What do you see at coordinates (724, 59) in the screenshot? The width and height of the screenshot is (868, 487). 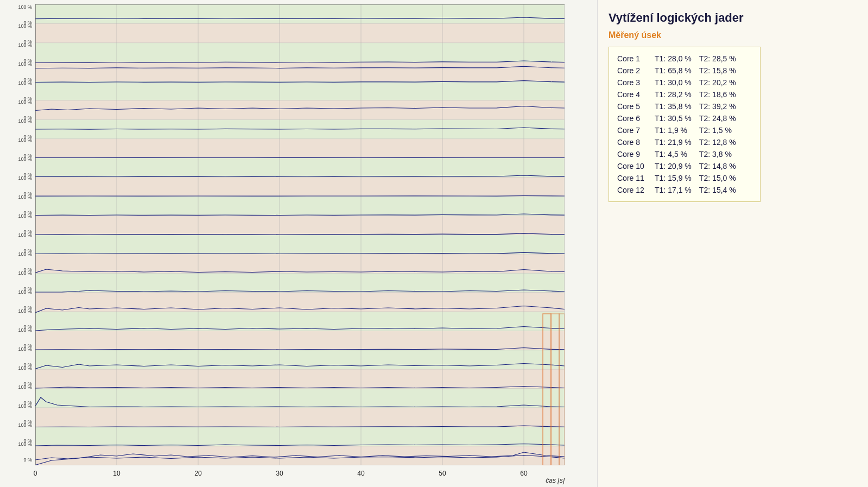 I see `t2-value-1: 28,5 %` at bounding box center [724, 59].